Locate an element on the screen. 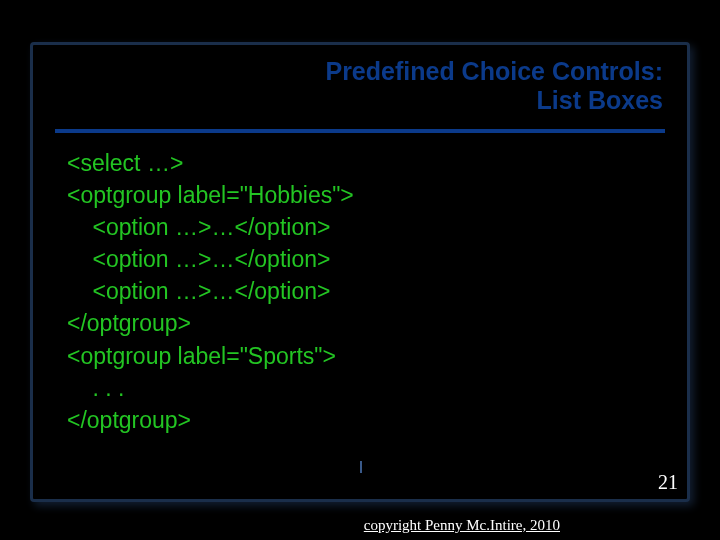 This screenshot has height=540, width=720. code-line: <optgroup label="Hobbies"> is located at coordinates (367, 195).